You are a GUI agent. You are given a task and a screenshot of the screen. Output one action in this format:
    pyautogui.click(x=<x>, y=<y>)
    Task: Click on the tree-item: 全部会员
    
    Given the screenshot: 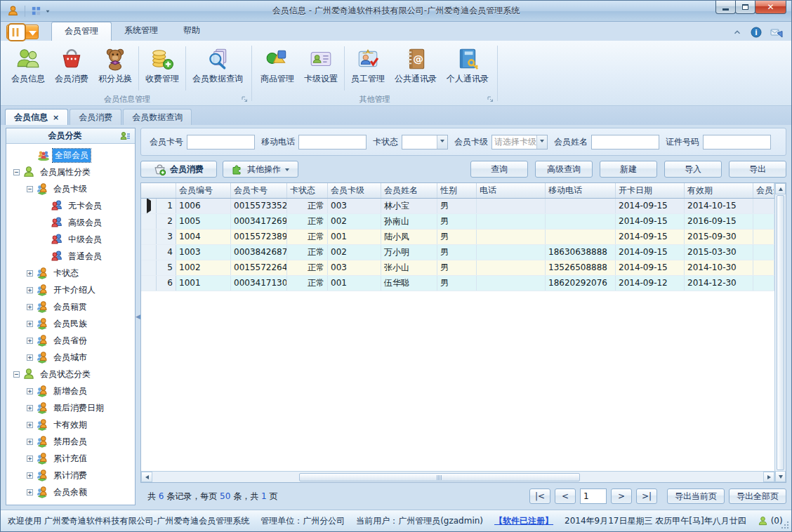 What is the action you would take?
    pyautogui.click(x=70, y=155)
    